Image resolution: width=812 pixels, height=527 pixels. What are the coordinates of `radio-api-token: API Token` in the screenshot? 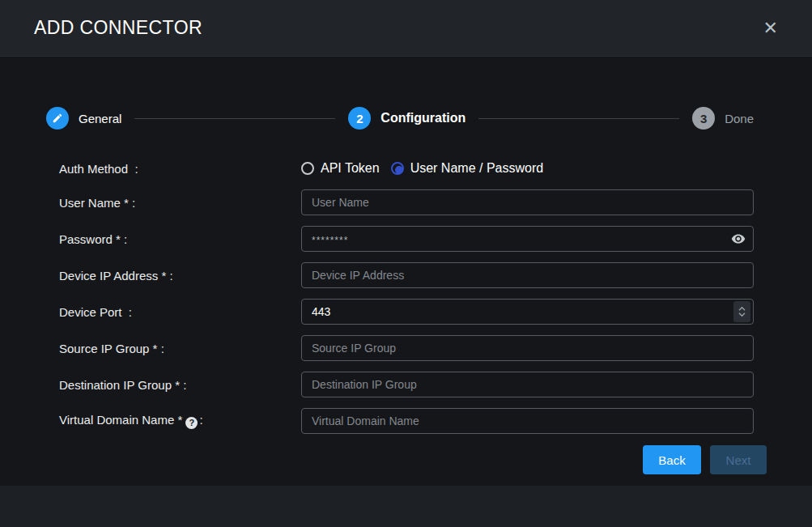 It's located at (340, 168).